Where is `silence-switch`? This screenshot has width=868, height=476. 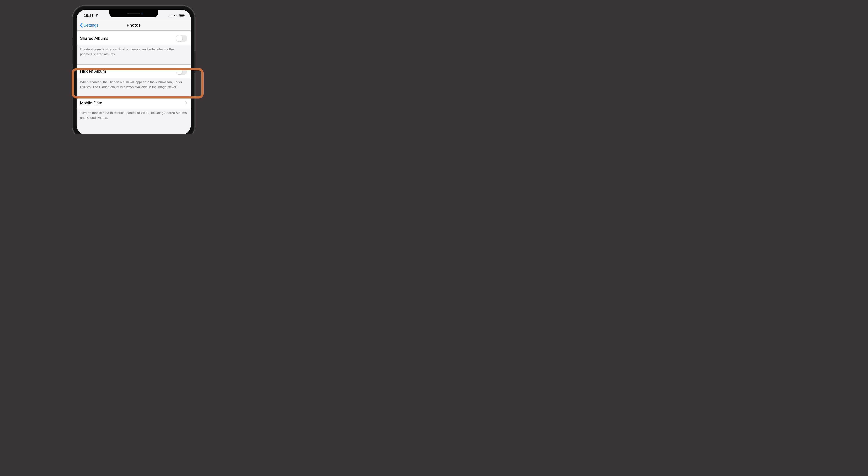
silence-switch is located at coordinates (72, 42).